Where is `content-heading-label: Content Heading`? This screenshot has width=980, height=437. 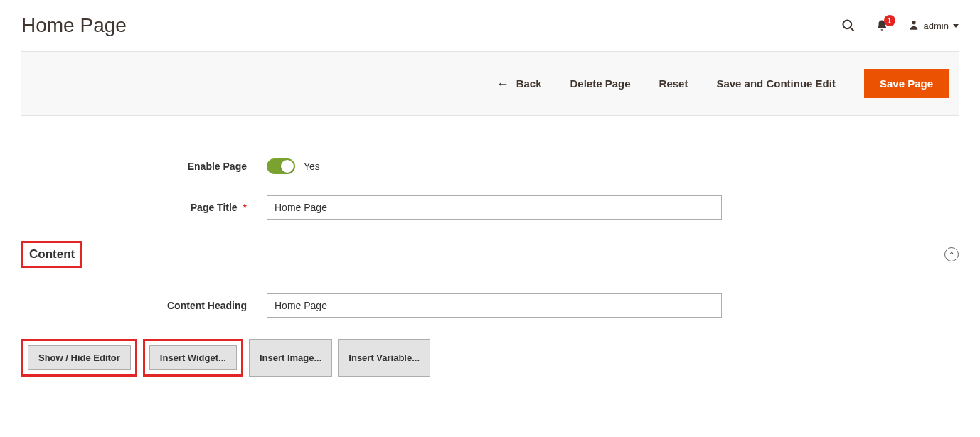 content-heading-label: Content Heading is located at coordinates (144, 306).